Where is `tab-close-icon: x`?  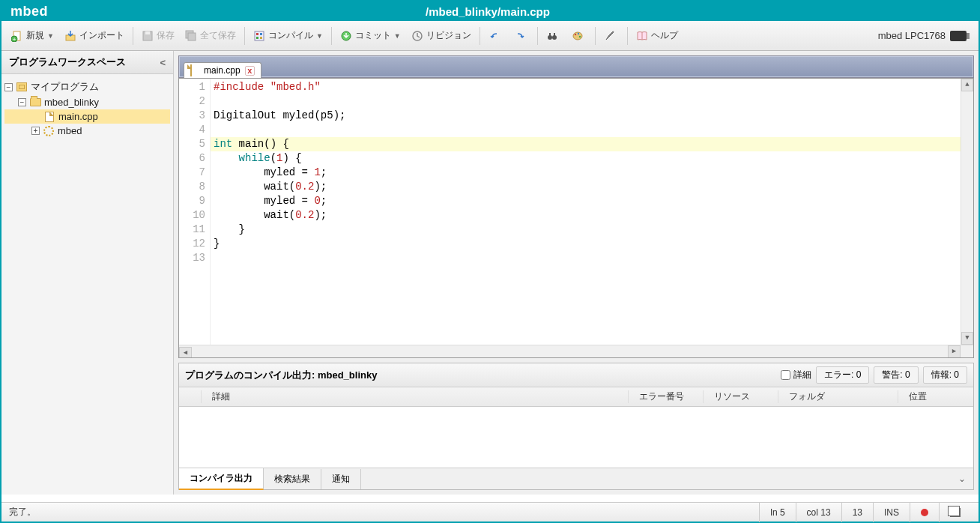
tab-close-icon: x is located at coordinates (250, 70).